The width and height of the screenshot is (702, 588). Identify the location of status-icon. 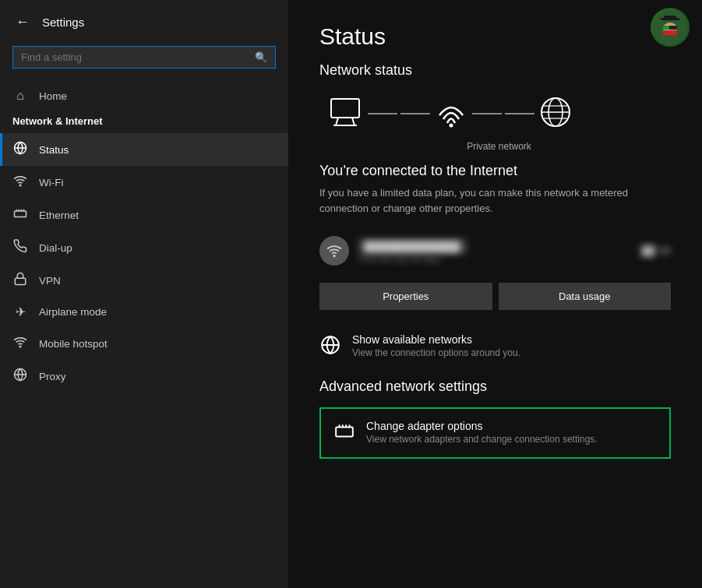
(20, 150).